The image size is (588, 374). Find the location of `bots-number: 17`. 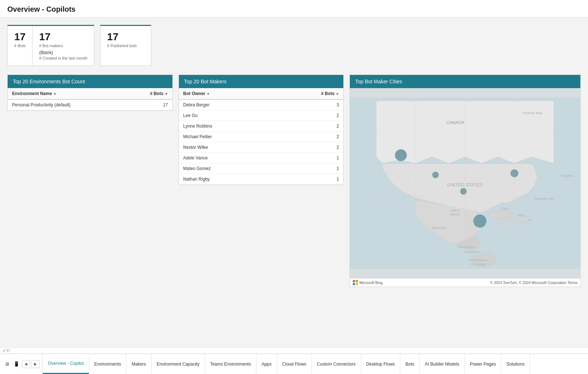

bots-number: 17 is located at coordinates (20, 37).